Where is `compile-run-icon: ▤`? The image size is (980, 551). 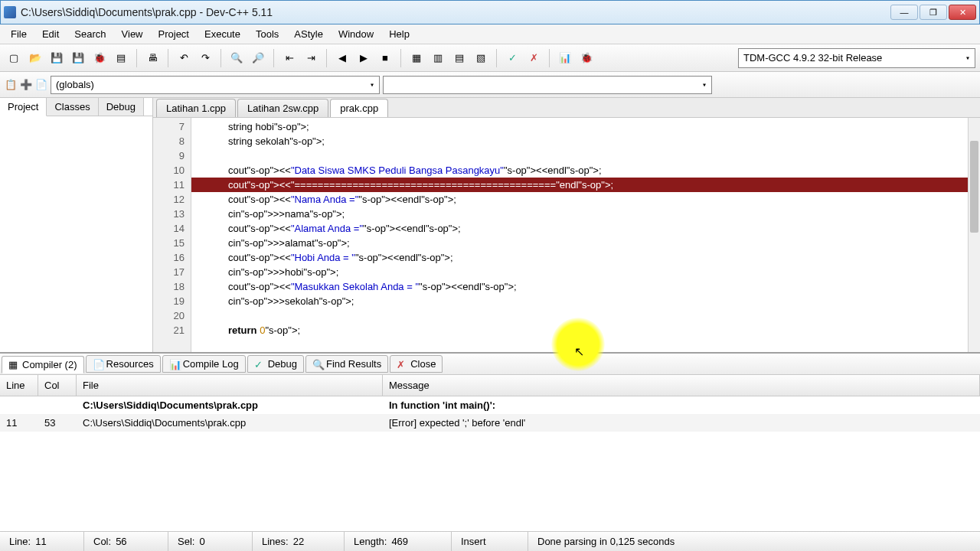 compile-run-icon: ▤ is located at coordinates (459, 58).